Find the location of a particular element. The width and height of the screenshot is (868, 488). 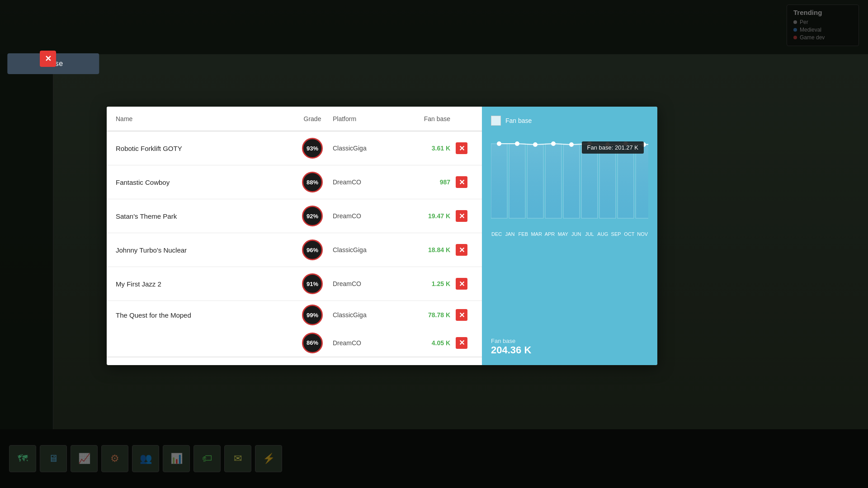

col-header-grade: Grade is located at coordinates (312, 119).